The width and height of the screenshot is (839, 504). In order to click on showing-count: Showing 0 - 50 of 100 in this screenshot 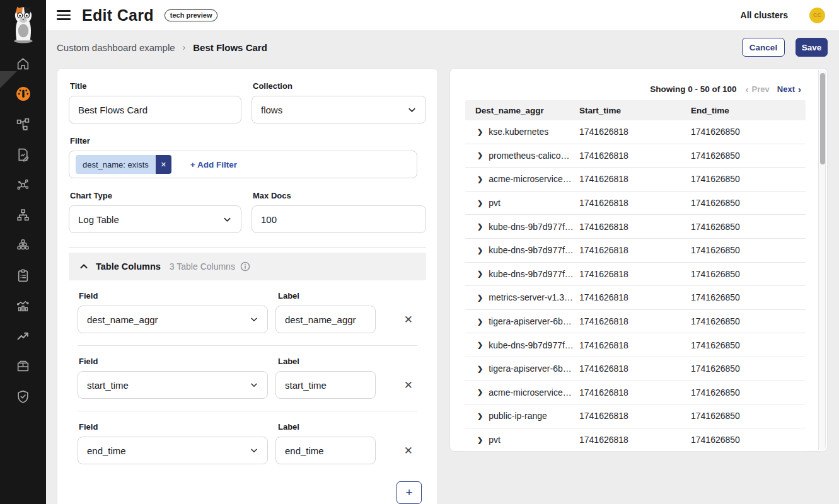, I will do `click(693, 89)`.